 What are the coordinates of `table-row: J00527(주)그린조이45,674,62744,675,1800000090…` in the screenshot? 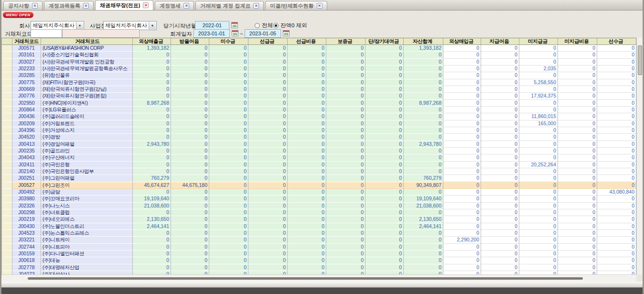 It's located at (319, 185).